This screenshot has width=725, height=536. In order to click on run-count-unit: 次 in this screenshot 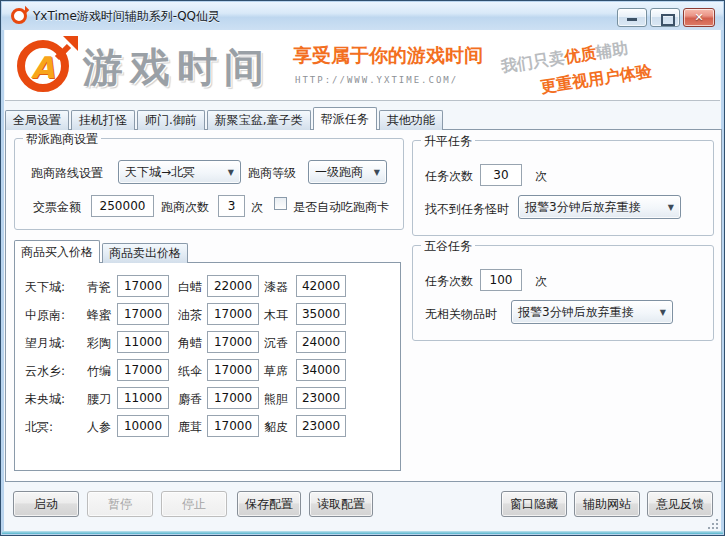, I will do `click(257, 208)`.